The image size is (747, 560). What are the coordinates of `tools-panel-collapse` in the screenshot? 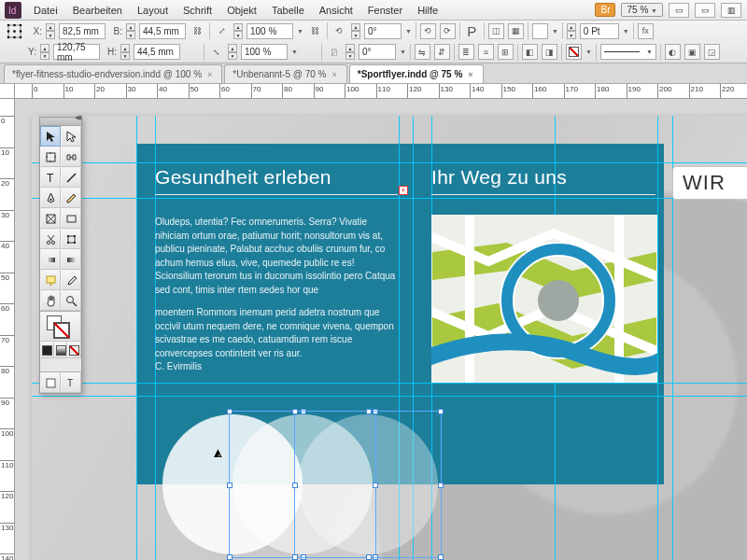 It's located at (61, 121).